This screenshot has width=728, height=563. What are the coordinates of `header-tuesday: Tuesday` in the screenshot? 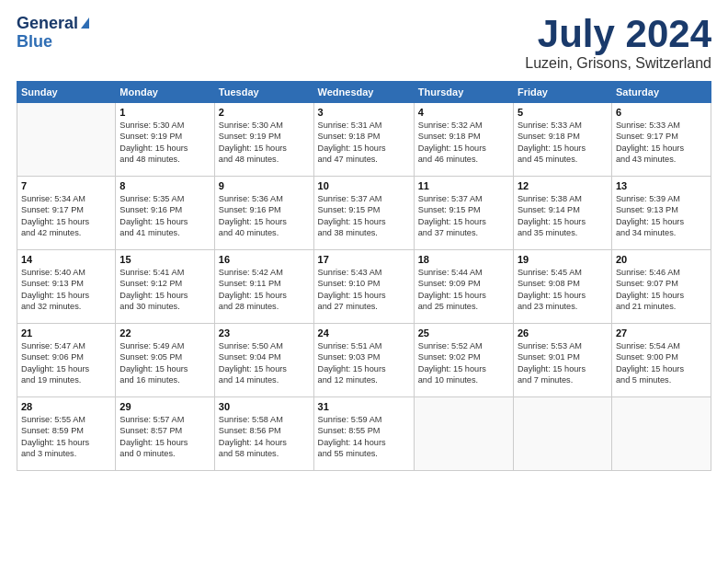 It's located at (264, 92).